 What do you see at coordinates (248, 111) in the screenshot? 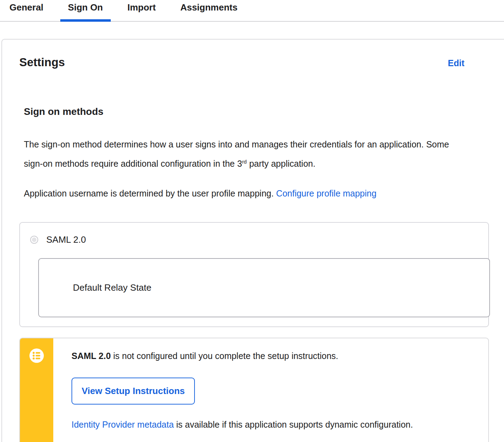
I see `sign-on-methods-heading: Sign on methods` at bounding box center [248, 111].